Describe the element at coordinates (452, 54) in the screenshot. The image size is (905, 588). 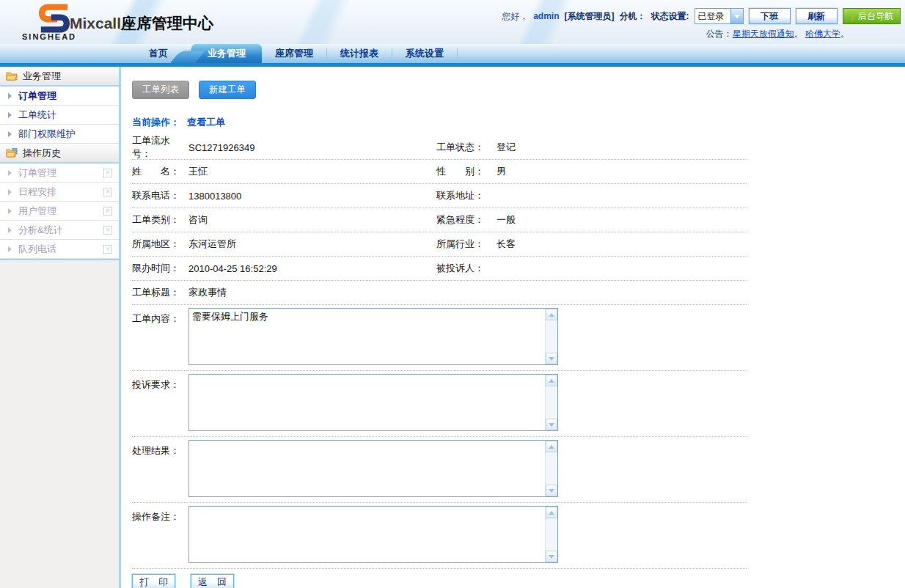
I see `nav-bar: 首页 业务管理 座席管理 统计报表 系统设置` at that location.